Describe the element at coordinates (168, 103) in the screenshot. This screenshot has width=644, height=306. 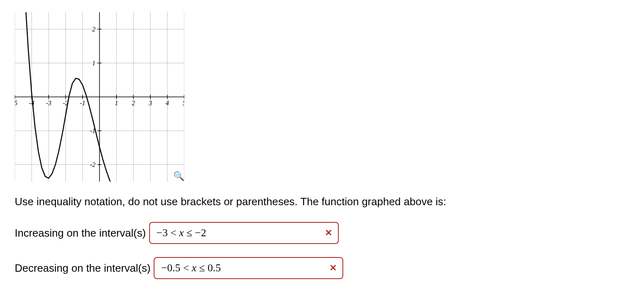
I see `svg-text: 4` at that location.